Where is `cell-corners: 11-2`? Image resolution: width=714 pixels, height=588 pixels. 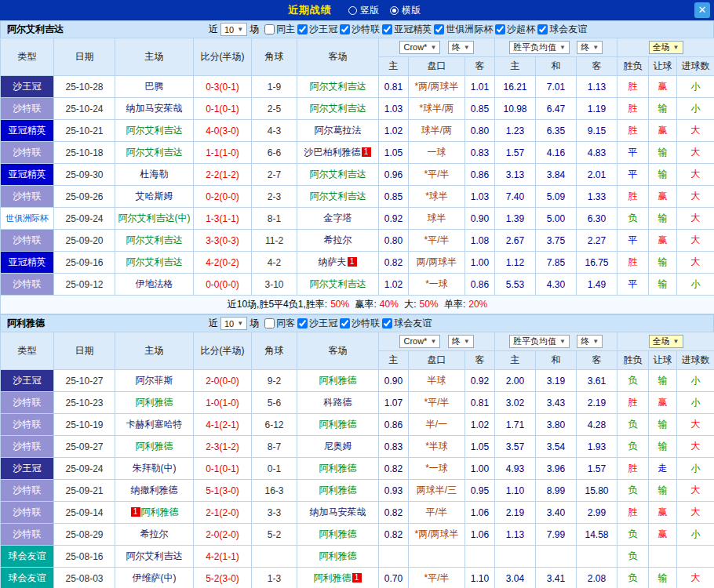
cell-corners: 11-2 is located at coordinates (275, 241).